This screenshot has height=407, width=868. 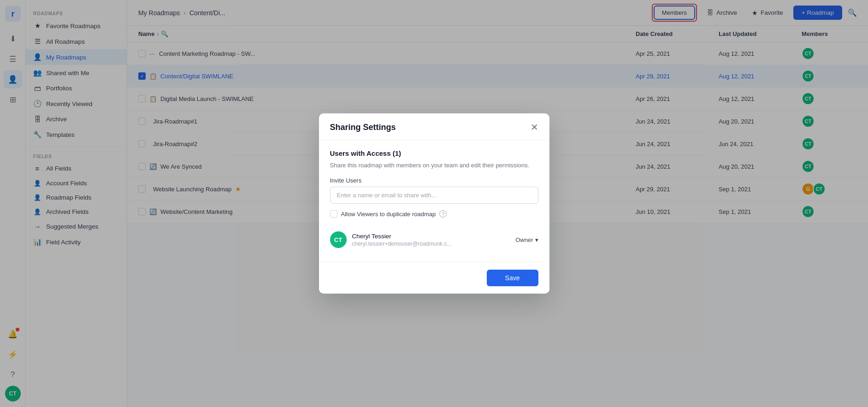 I want to click on user-avatar: CT, so click(x=338, y=240).